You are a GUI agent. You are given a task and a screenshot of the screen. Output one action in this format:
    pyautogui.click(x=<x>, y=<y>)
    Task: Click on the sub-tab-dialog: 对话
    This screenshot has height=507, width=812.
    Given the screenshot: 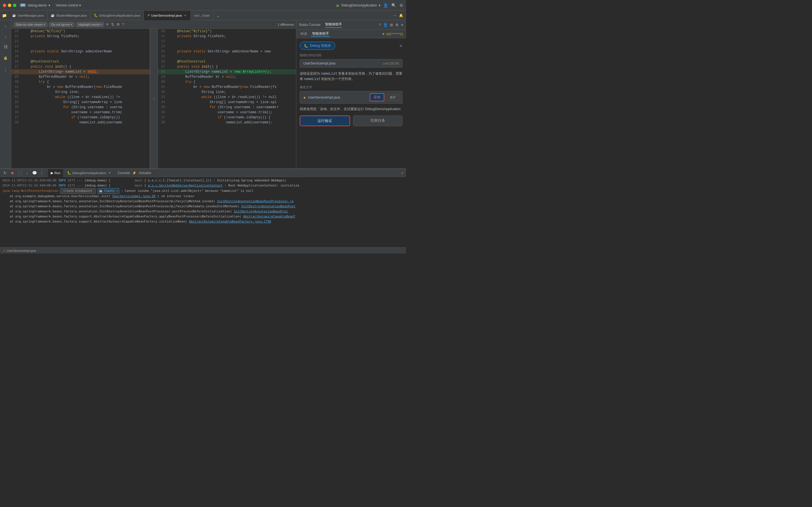 What is the action you would take?
    pyautogui.click(x=304, y=34)
    